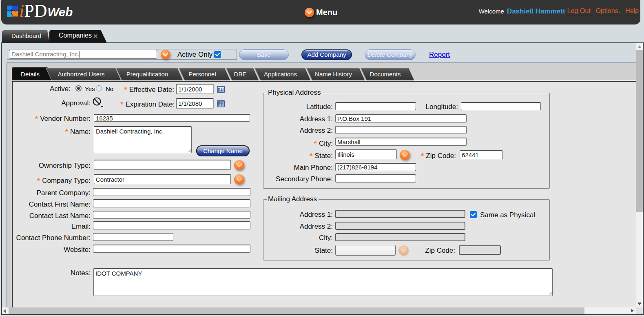 This screenshot has width=644, height=316. What do you see at coordinates (415, 156) in the screenshot?
I see `phys-zip-label: *Zip Code:` at bounding box center [415, 156].